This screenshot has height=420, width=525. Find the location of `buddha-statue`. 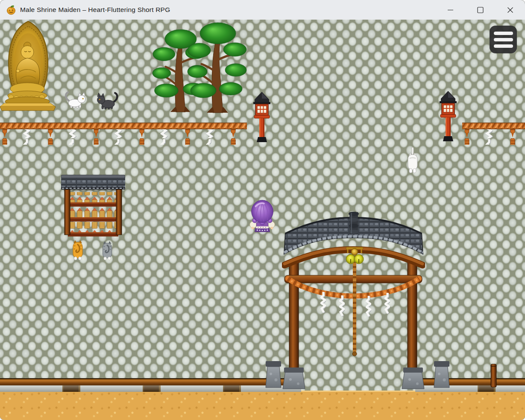

buddha-statue is located at coordinates (28, 66).